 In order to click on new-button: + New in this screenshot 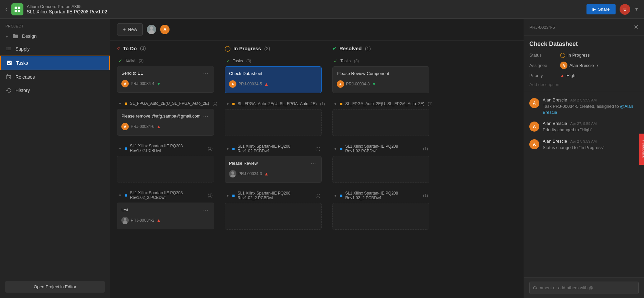, I will do `click(130, 29)`.